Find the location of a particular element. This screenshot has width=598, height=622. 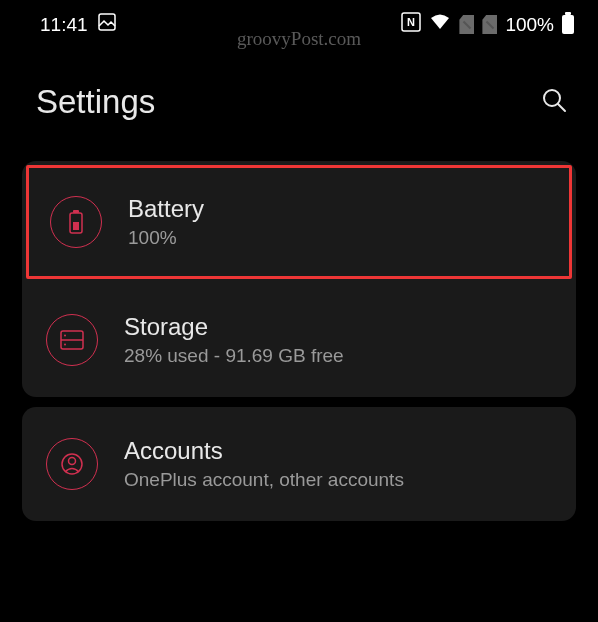

svg-text: N is located at coordinates (411, 22).